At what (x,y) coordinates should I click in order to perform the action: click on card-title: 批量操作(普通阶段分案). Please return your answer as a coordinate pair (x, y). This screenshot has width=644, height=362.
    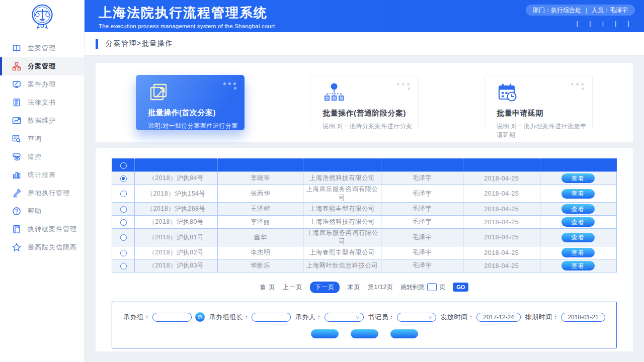
    Looking at the image, I should click on (370, 114).